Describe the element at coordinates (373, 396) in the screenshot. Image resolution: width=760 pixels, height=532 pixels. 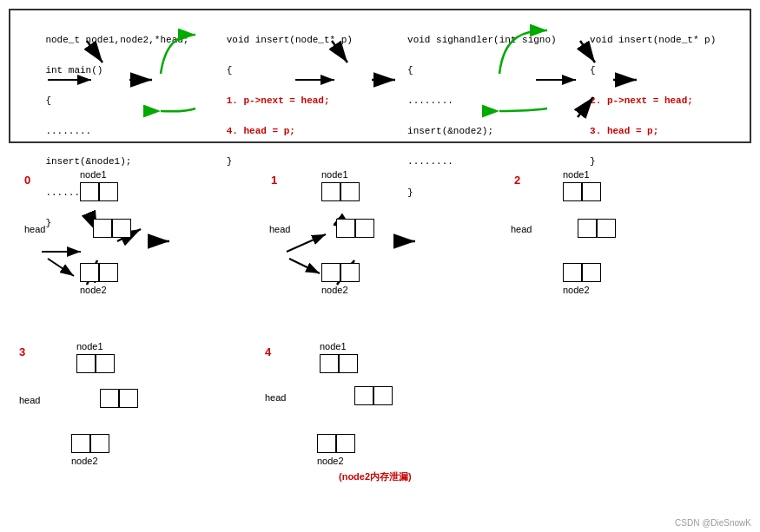
I see `d4-center-box` at that location.